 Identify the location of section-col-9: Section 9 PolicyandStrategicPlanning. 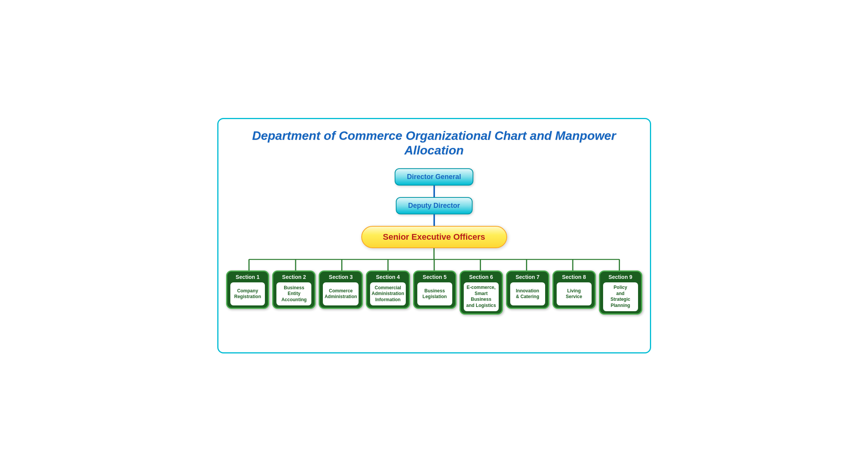
(620, 292).